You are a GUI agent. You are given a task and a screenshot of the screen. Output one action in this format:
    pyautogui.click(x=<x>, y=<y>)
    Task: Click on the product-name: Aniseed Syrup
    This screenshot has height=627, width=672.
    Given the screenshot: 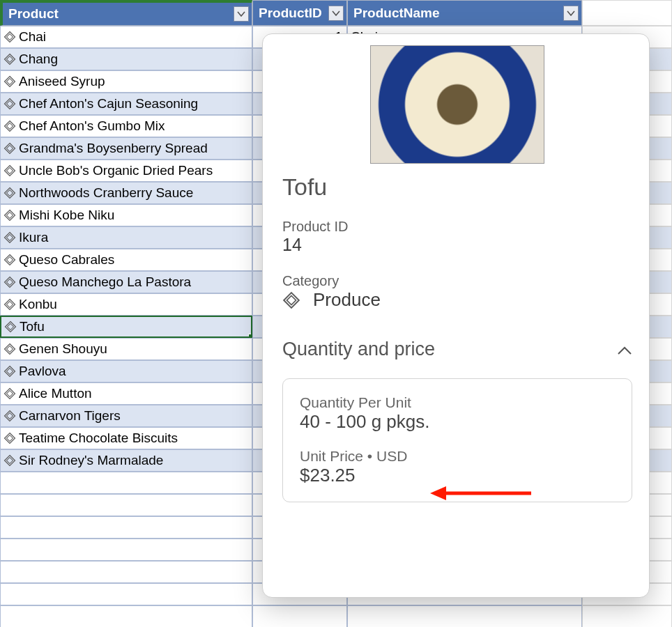 What is the action you would take?
    pyautogui.click(x=62, y=82)
    